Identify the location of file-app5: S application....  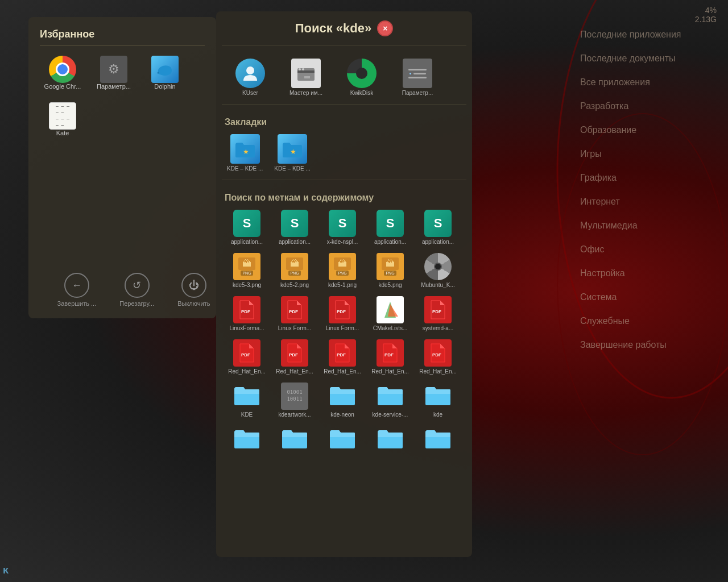
(438, 227).